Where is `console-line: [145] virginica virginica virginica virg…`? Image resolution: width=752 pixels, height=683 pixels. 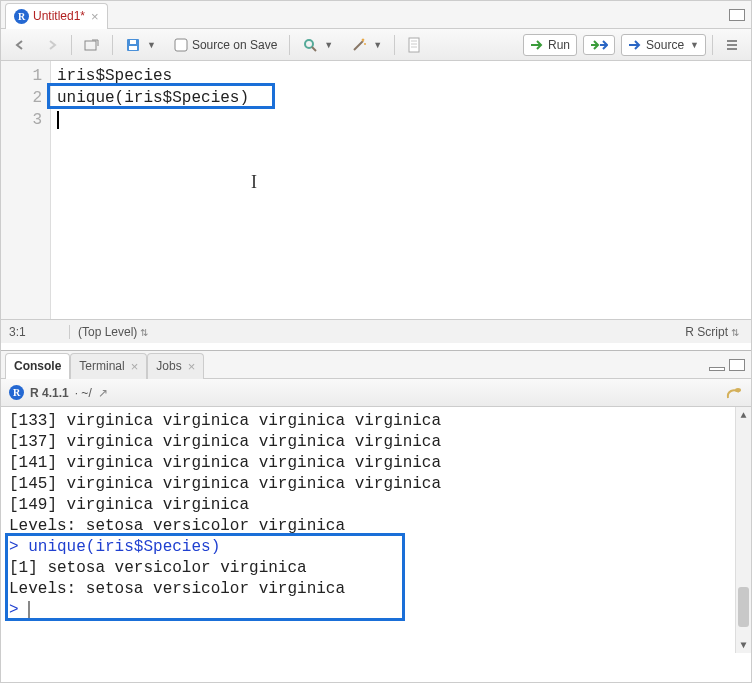 console-line: [145] virginica virginica virginica virg… is located at coordinates (376, 484).